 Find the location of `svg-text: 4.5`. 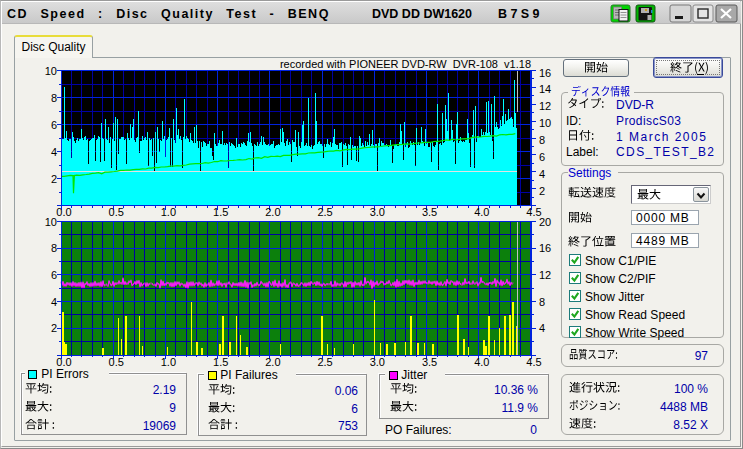

svg-text: 4.5 is located at coordinates (534, 362).